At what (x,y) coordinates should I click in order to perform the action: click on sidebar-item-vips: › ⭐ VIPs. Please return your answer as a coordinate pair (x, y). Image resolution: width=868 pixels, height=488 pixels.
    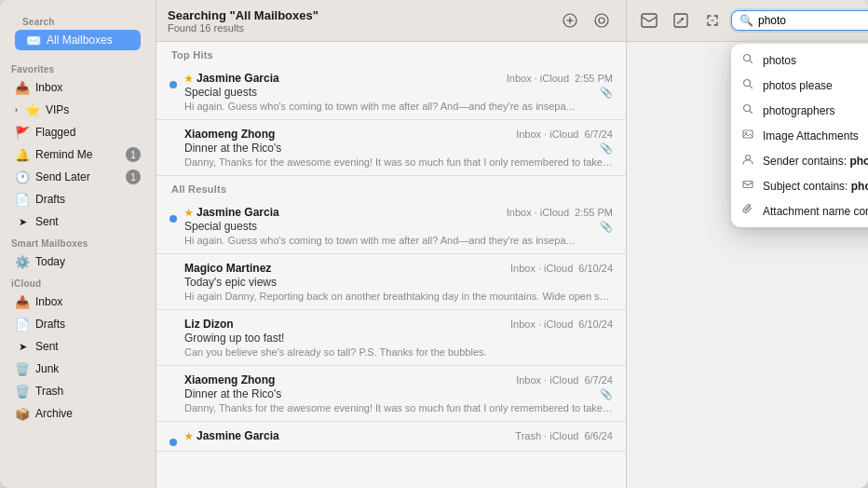
    Looking at the image, I should click on (78, 110).